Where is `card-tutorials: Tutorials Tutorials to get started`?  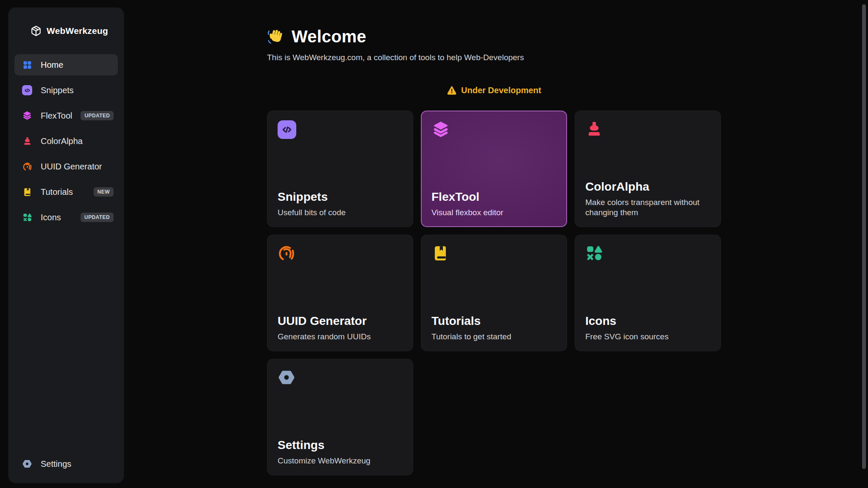
card-tutorials: Tutorials Tutorials to get started is located at coordinates (494, 293).